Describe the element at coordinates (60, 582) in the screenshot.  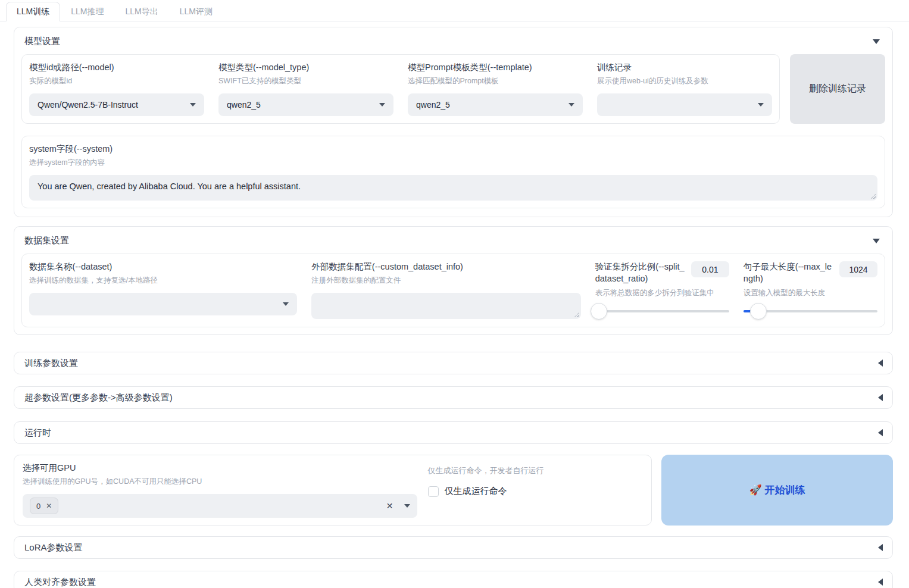
I see `section-title: 人类对齐参数设置` at that location.